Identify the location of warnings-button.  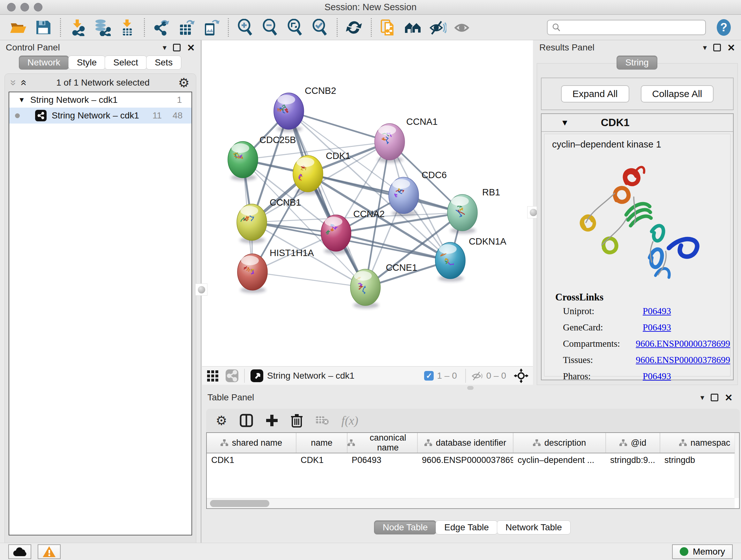
(49, 552).